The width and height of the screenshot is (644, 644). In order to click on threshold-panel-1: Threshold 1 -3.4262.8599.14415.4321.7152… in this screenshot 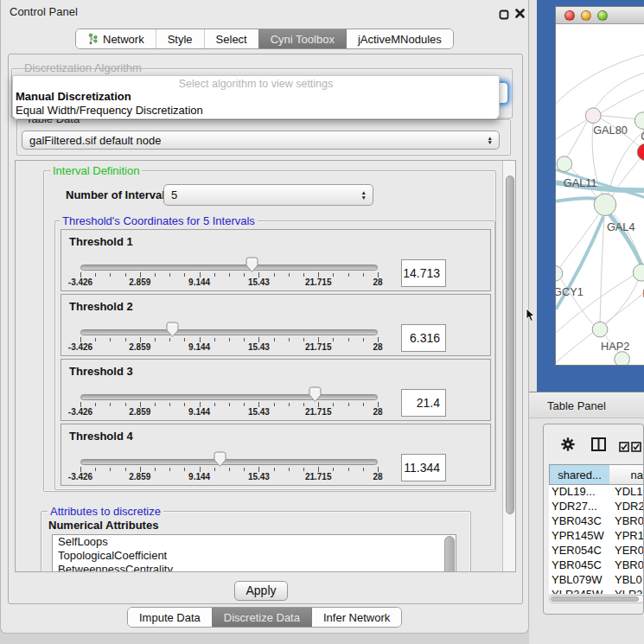, I will do `click(276, 260)`.